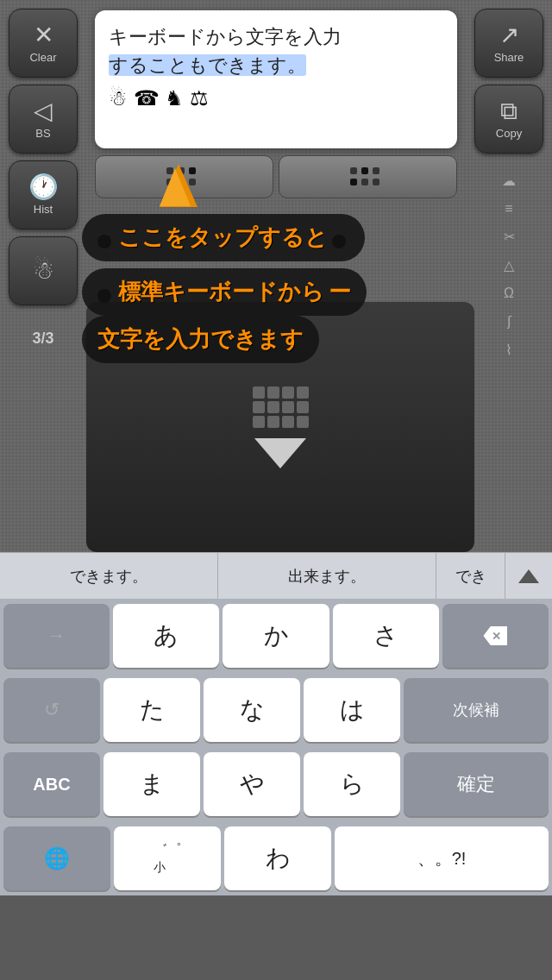  What do you see at coordinates (109, 576) in the screenshot?
I see `suggestion-item-1: できます。` at bounding box center [109, 576].